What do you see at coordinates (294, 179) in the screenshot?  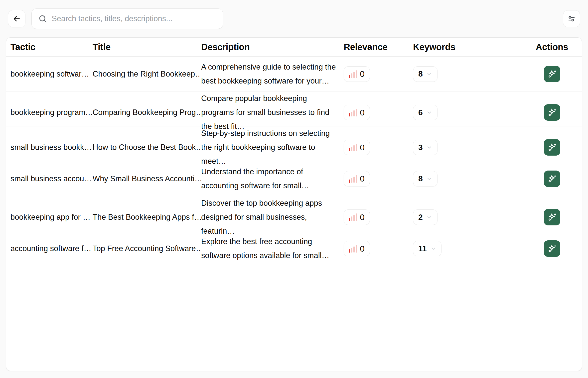 I see `table-row: small business accou… Why Small Business…` at bounding box center [294, 179].